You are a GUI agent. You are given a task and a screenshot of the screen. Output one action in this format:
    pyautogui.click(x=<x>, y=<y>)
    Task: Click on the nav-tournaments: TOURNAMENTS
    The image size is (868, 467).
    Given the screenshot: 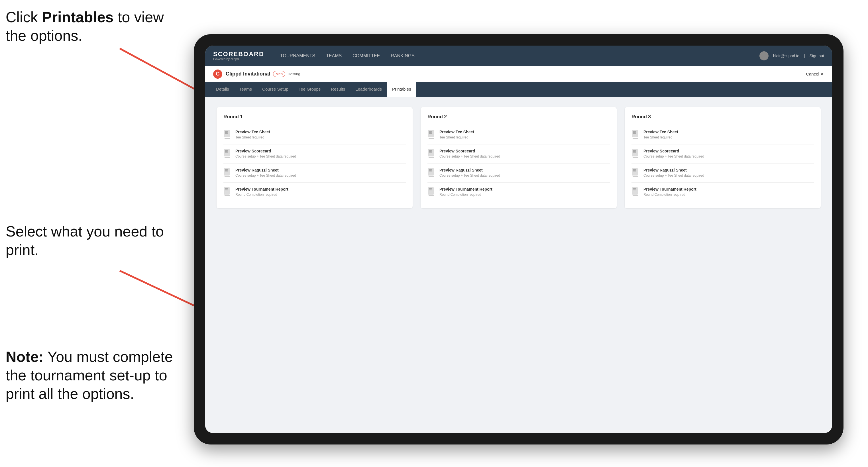 What is the action you would take?
    pyautogui.click(x=298, y=56)
    